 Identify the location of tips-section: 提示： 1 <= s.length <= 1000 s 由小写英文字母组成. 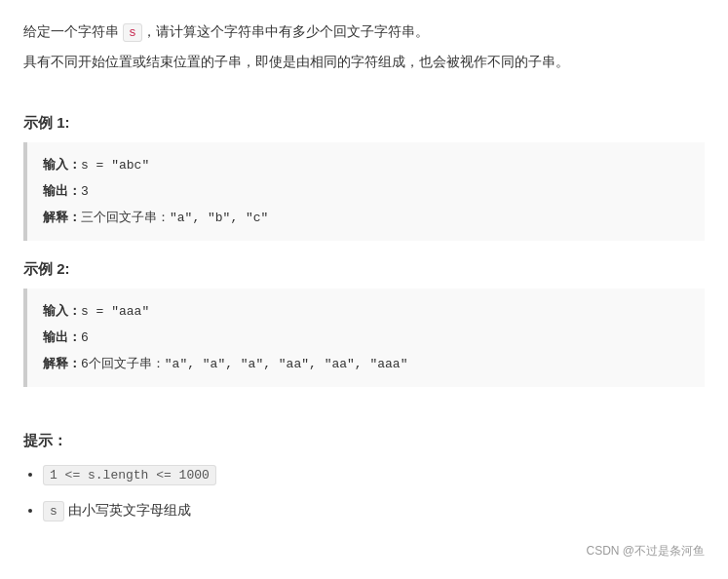
(364, 478).